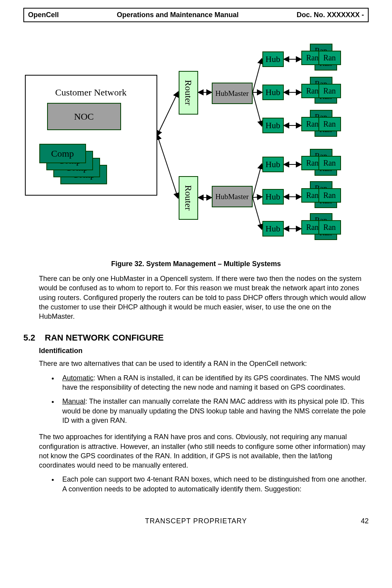 The image size is (392, 588). I want to click on figure-caption: Figure 32. System Management – Multiple …, so click(196, 264).